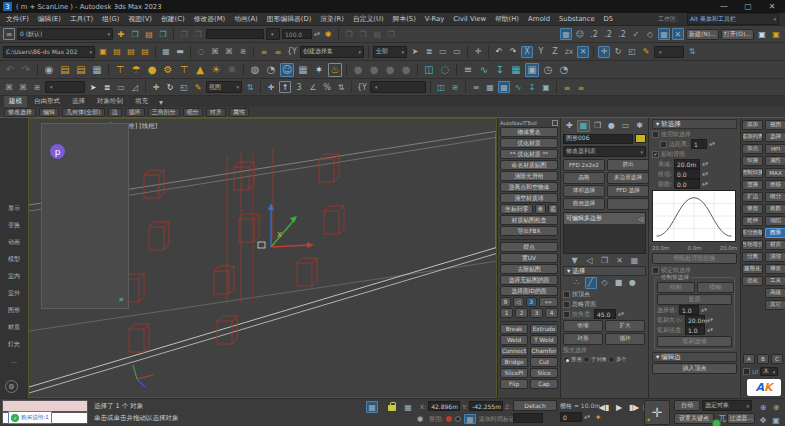 Image resolution: width=785 pixels, height=426 pixels. Describe the element at coordinates (724, 7) in the screenshot. I see `minimize-button: —` at that location.